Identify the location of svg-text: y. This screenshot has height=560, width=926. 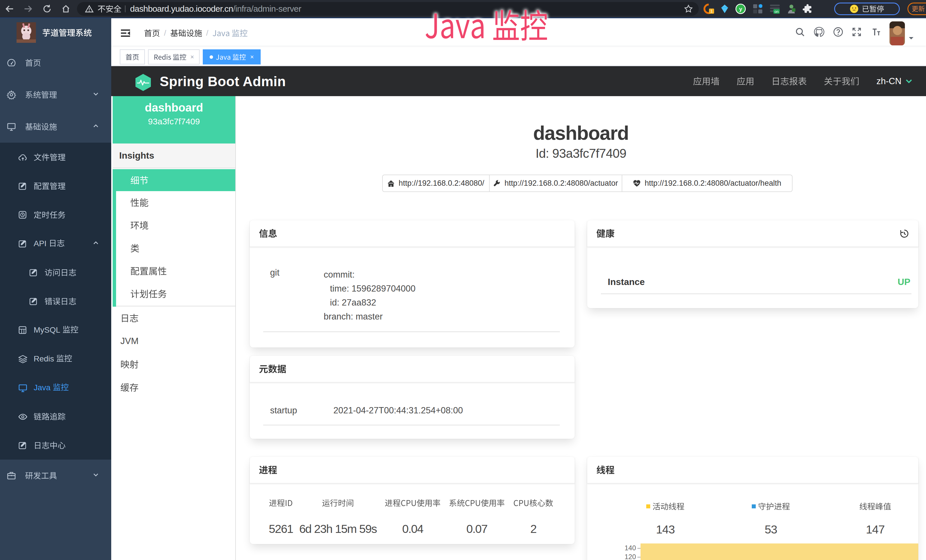
(741, 9).